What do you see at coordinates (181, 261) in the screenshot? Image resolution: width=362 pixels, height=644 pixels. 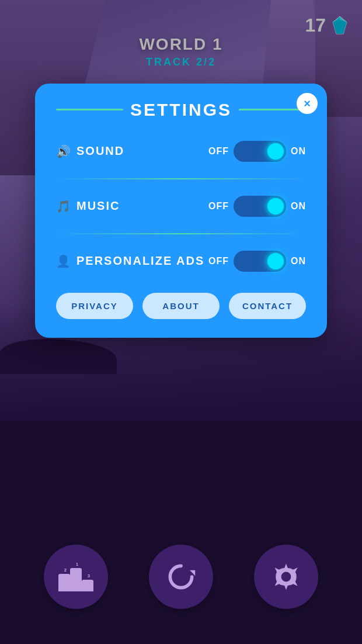 I see `ads-setting-row: 👤 PERSONALIZE ADS OFF ON` at bounding box center [181, 261].